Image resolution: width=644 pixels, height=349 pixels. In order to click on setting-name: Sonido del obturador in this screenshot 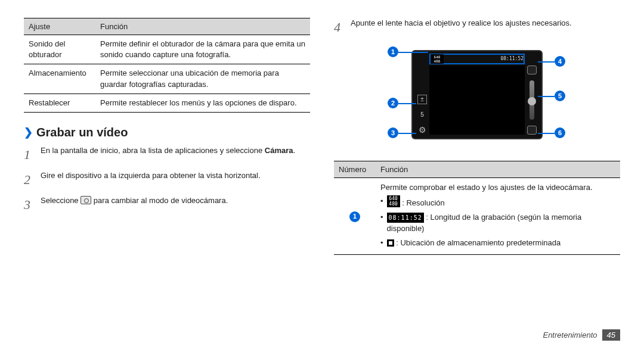, I will do `click(60, 50)`.